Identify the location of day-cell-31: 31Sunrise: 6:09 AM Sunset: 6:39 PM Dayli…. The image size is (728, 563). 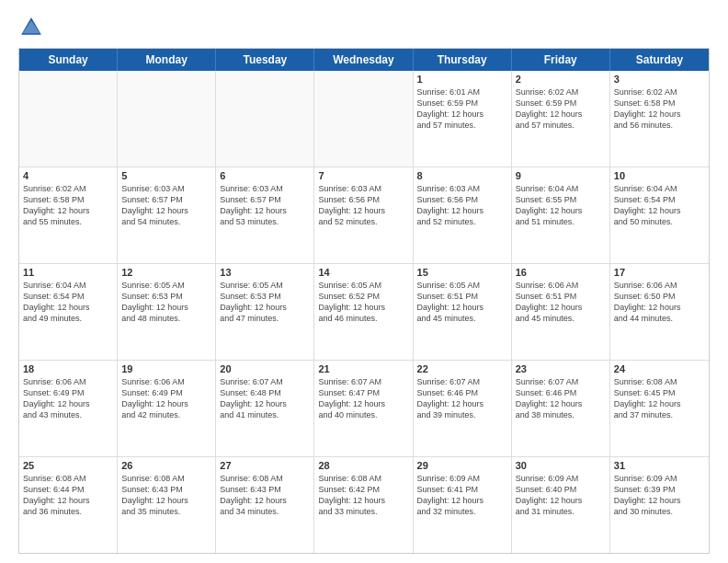
(660, 505).